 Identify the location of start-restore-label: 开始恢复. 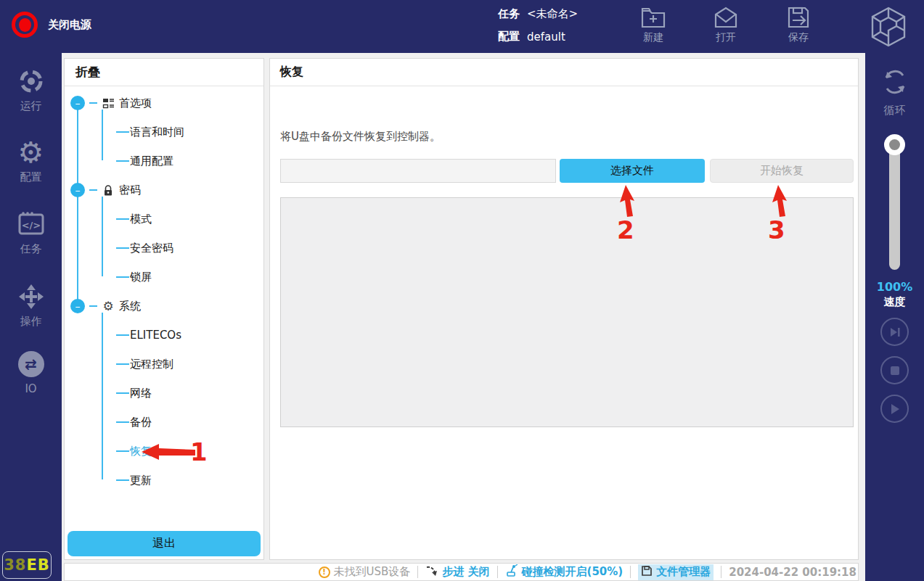
(782, 171).